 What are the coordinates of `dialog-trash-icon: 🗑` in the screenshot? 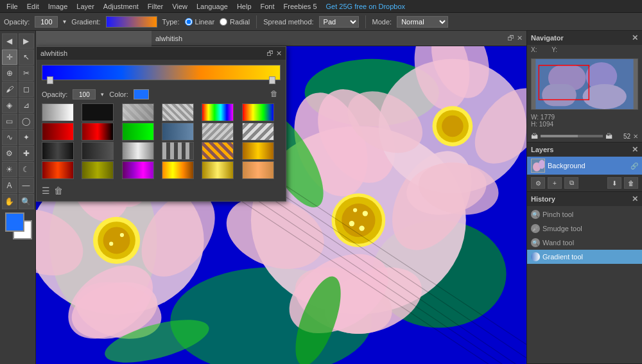 It's located at (58, 191).